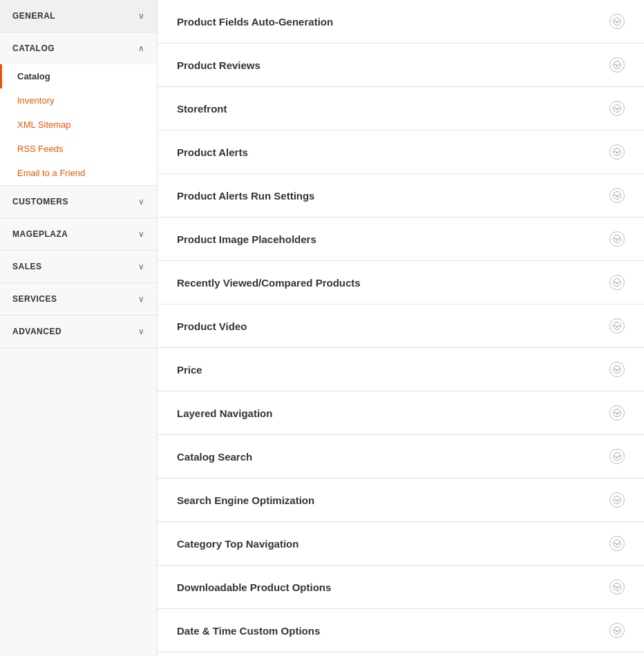 The image size is (644, 656). What do you see at coordinates (79, 235) in the screenshot?
I see `sidebar-section-mageplaza: MAGEPLAZA∨` at bounding box center [79, 235].